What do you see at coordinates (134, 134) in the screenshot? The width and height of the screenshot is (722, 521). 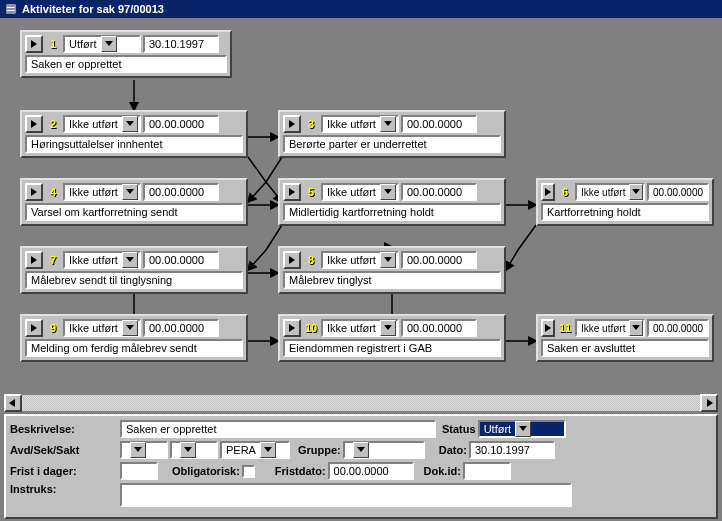 I see `activity-node-2: 2 Ikke utført 00.00.0000 Høringsuttalels…` at bounding box center [134, 134].